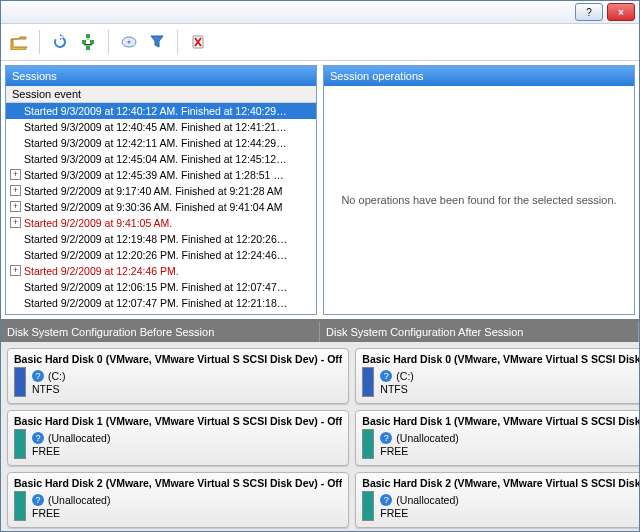 The height and width of the screenshot is (532, 640). I want to click on session-row-text: Started 9/2/2009 at 12:06:15 PM. Finishe…, so click(156, 287).